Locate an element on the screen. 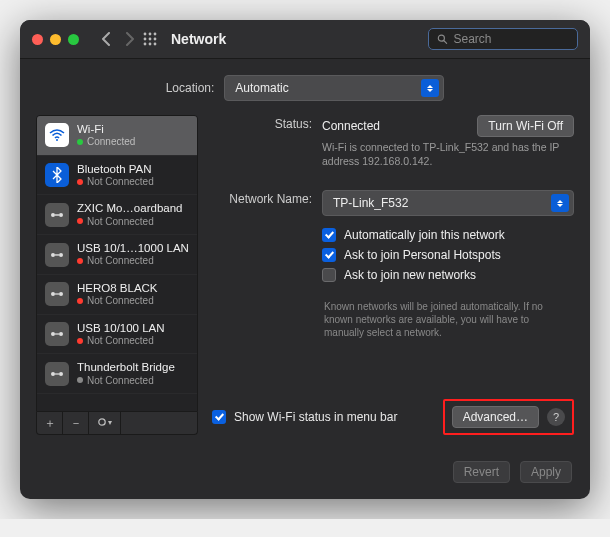 This screenshot has height=537, width=610. auto-join-label: Automatically join this network is located at coordinates (424, 235).